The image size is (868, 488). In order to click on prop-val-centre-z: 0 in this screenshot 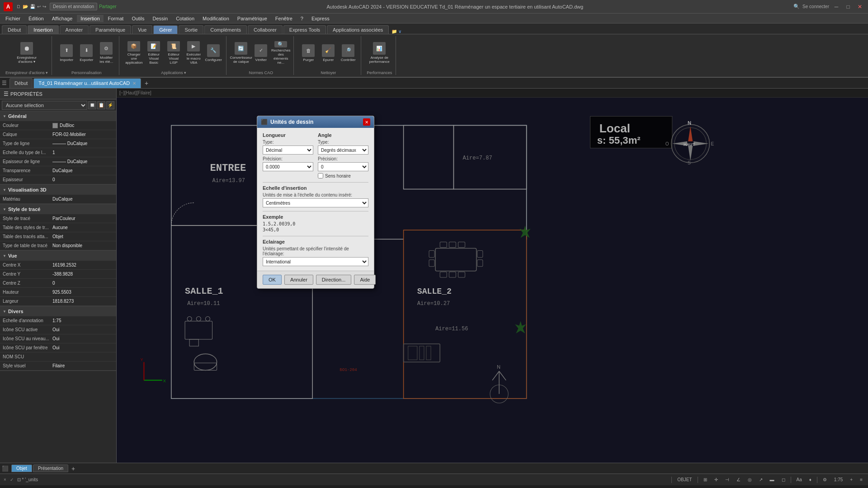, I will do `click(83, 283)`.